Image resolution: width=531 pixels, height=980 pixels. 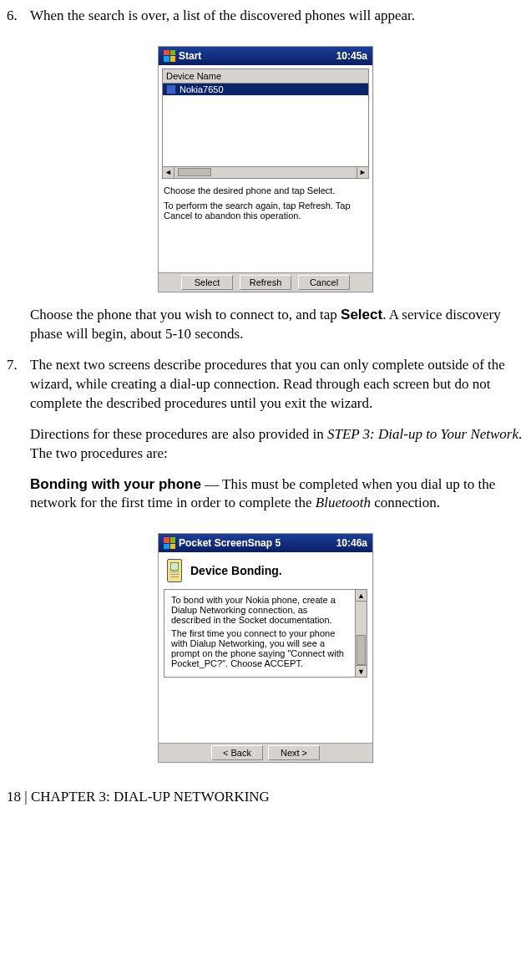 I want to click on window-title: Start, so click(x=257, y=56).